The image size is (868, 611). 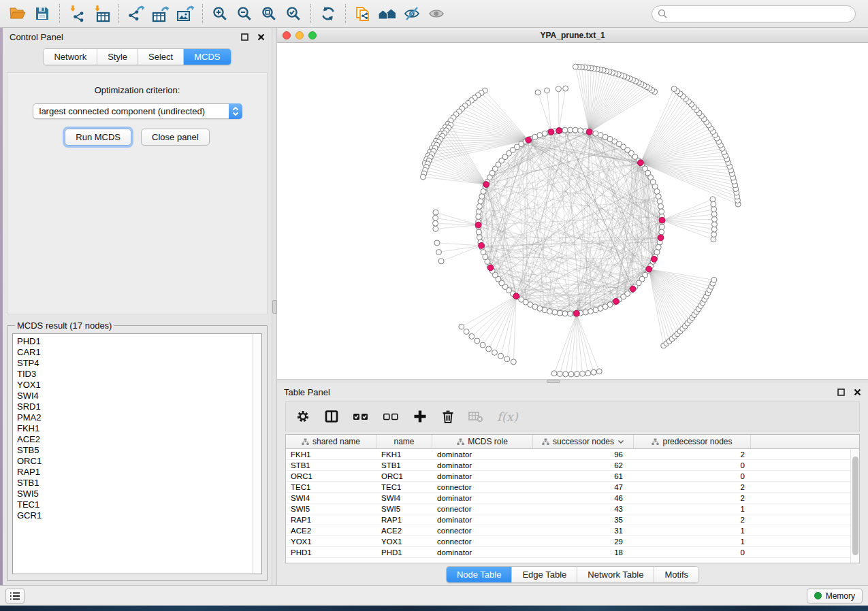 What do you see at coordinates (436, 14) in the screenshot?
I see `show-all-icon` at bounding box center [436, 14].